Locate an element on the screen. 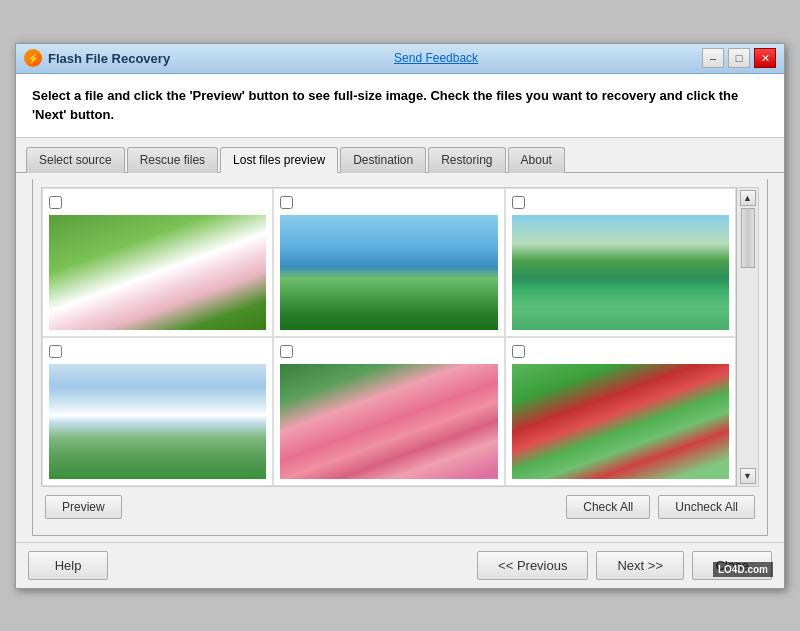  send-feedback-link: Send Feedback is located at coordinates (436, 58).